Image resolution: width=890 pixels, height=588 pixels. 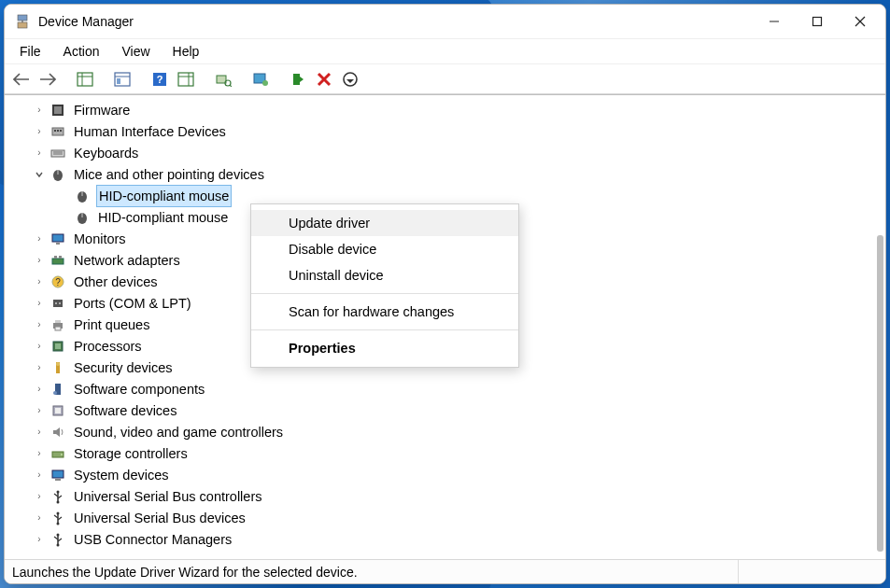 I want to click on menubar: File Action View Help, so click(x=445, y=51).